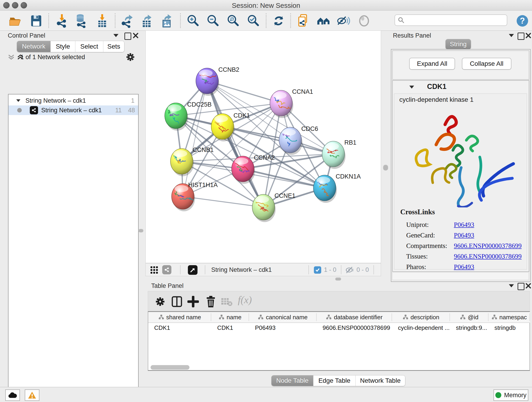  I want to click on right-splitter-handle, so click(386, 167).